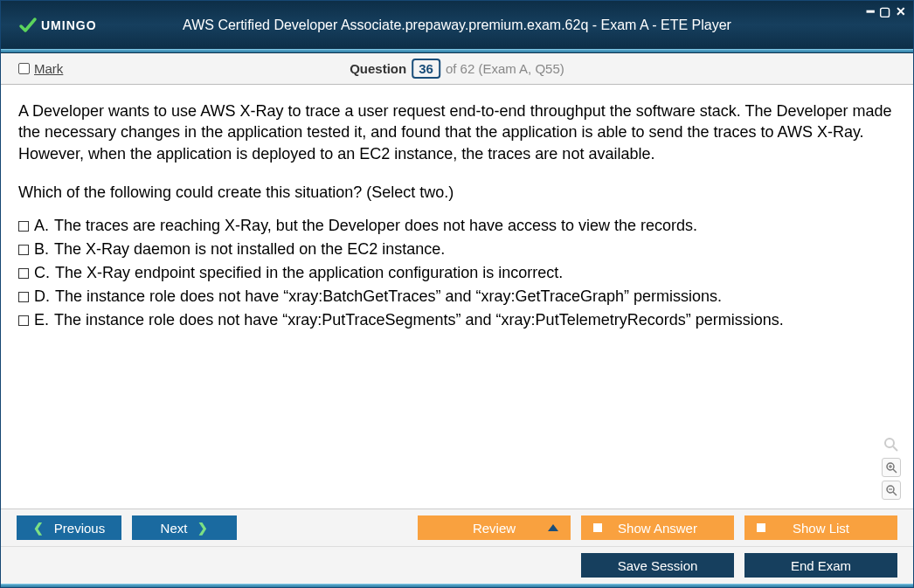 This screenshot has height=588, width=914. What do you see at coordinates (457, 133) in the screenshot?
I see `question-body: A Developer wants to use AWS X-Ray to tr…` at bounding box center [457, 133].